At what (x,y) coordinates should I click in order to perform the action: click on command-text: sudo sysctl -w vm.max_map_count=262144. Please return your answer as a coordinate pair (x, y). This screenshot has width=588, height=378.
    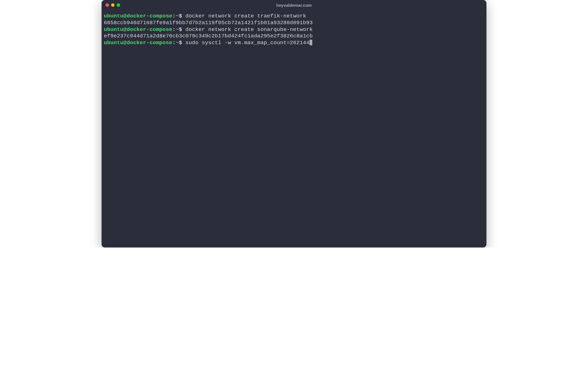
    Looking at the image, I should click on (248, 43).